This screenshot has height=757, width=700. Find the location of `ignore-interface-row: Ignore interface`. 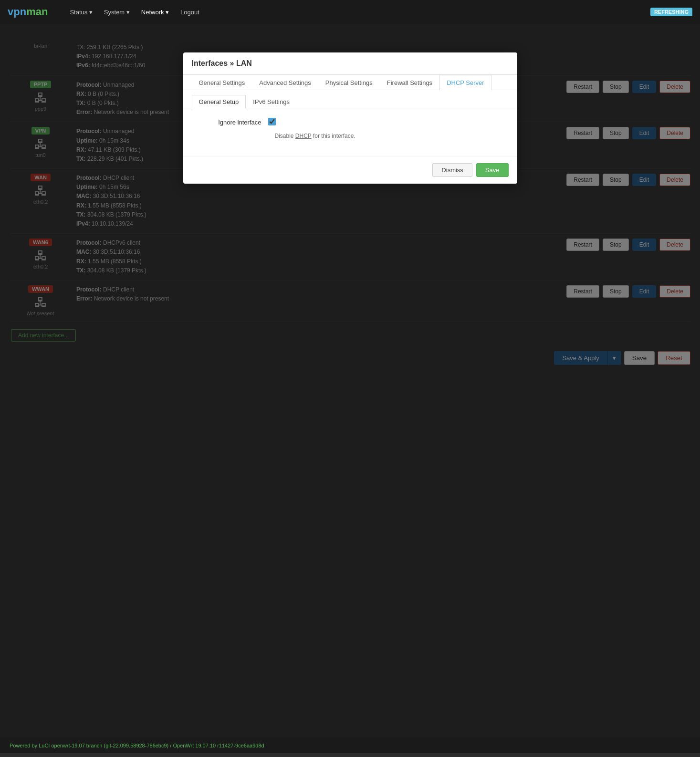

ignore-interface-row: Ignore interface is located at coordinates (350, 122).